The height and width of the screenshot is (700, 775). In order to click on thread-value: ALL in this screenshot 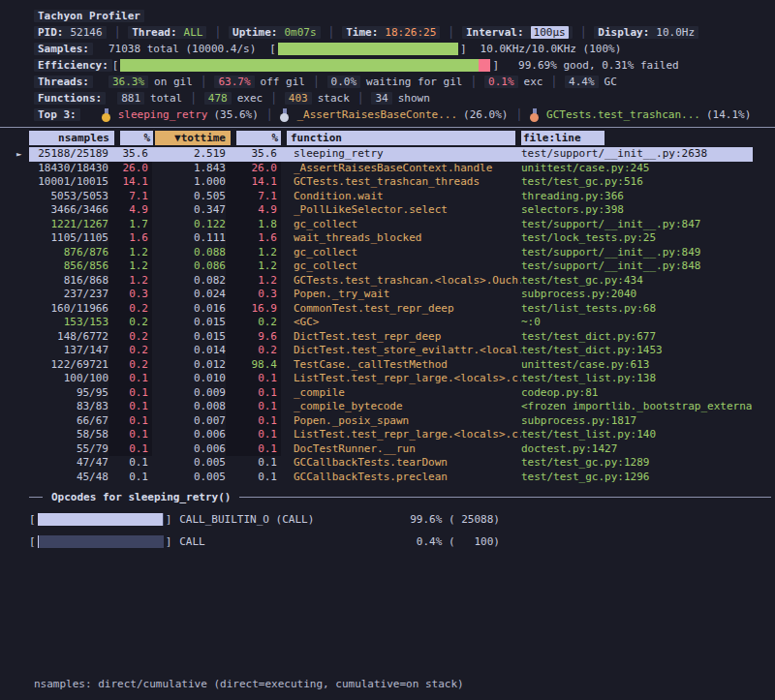, I will do `click(194, 33)`.